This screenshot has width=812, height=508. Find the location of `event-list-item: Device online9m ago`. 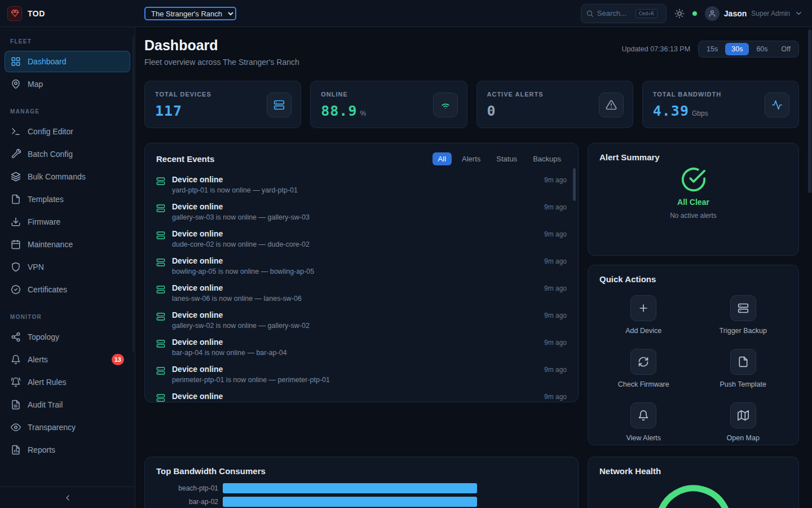

event-list-item: Device online9m ago is located at coordinates (361, 395).